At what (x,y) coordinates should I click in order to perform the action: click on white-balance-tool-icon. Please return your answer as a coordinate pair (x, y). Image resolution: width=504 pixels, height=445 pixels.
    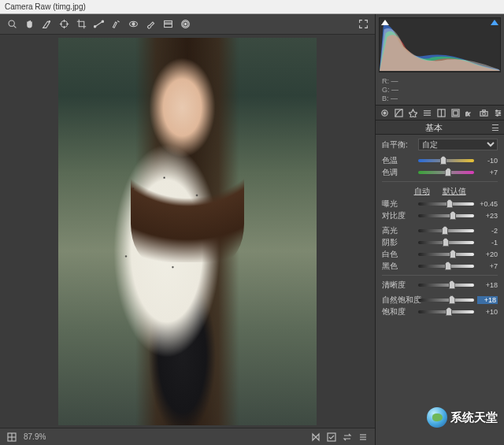
    Looking at the image, I should click on (46, 24).